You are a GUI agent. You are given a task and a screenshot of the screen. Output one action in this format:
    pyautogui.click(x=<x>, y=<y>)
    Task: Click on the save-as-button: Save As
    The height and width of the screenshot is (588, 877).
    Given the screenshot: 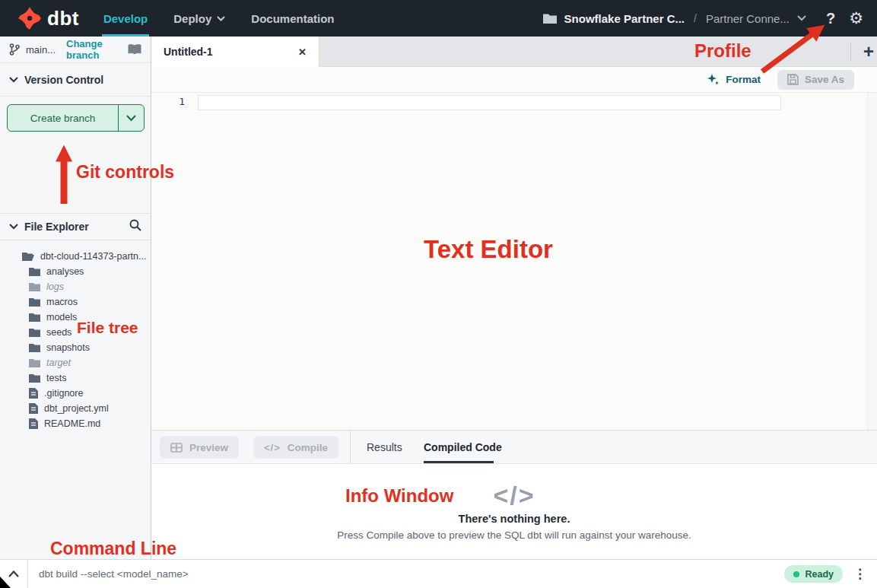 What is the action you would take?
    pyautogui.click(x=815, y=80)
    